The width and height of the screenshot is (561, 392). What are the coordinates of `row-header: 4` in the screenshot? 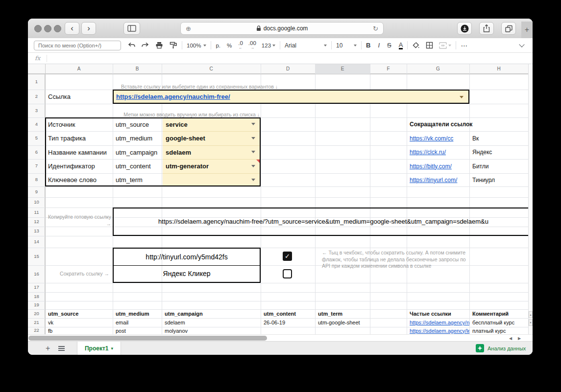 It's located at (36, 124).